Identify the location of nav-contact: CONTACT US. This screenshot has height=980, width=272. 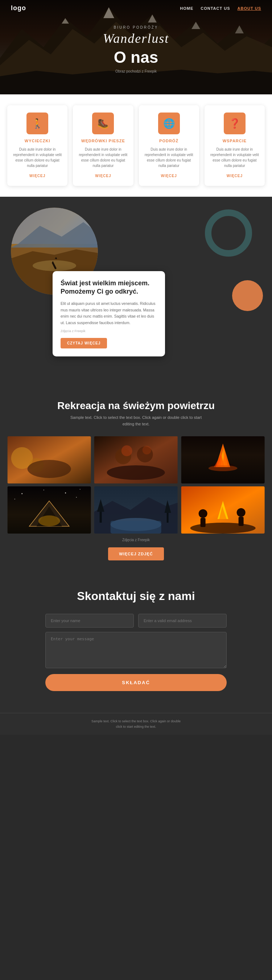
(215, 8).